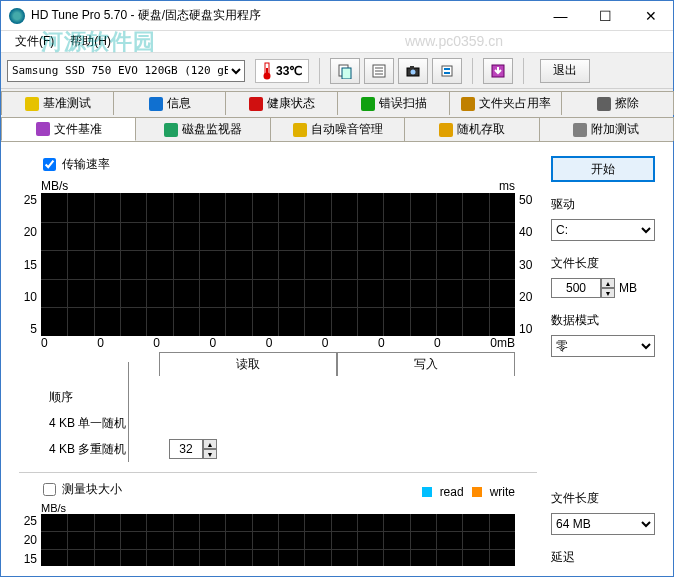 This screenshot has height=577, width=674. Describe the element at coordinates (90, 42) in the screenshot. I see `menu-help: 帮助(H)` at that location.